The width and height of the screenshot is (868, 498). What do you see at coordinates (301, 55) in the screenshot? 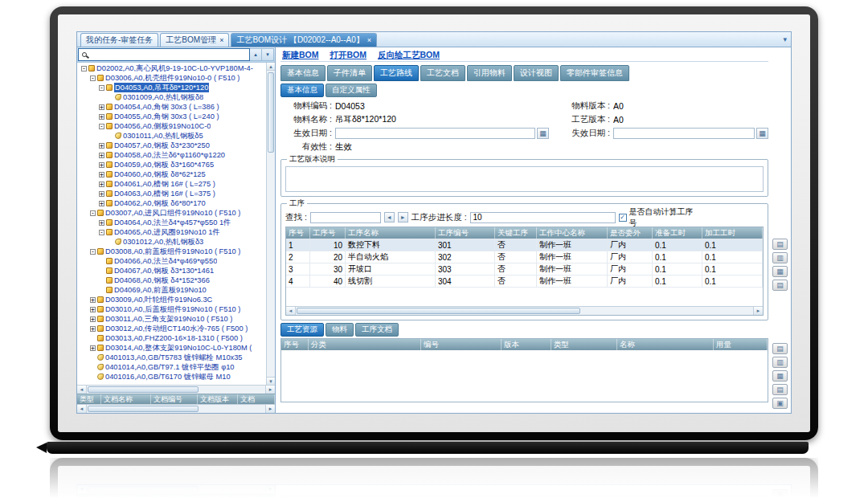
I see `bom-action-link: 新建BOM` at bounding box center [301, 55].